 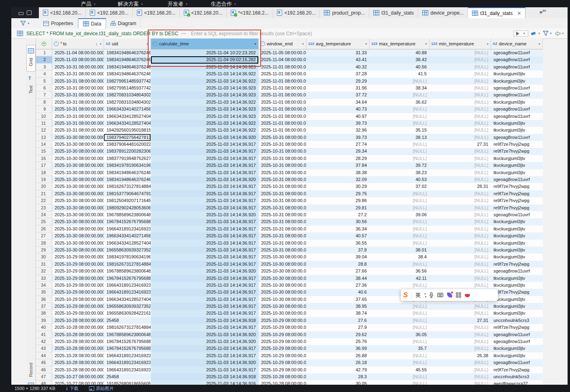 What do you see at coordinates (44, 123) in the screenshot?
I see `row-number: 11` at bounding box center [44, 123].